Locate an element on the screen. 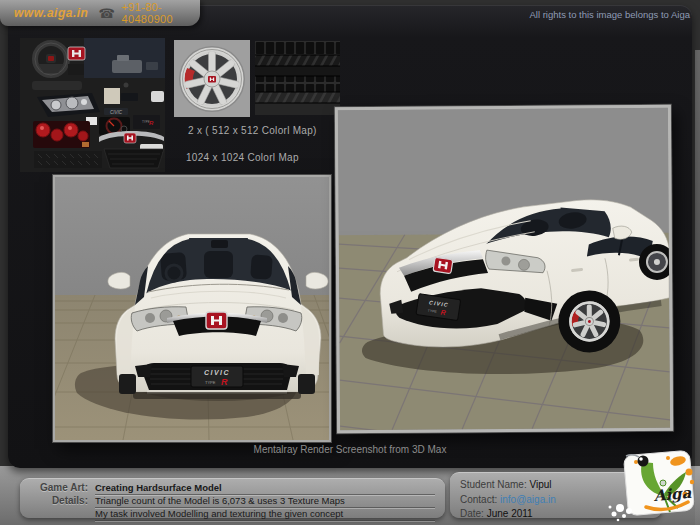 The image size is (700, 525). typer-badge-texture: TYPE R is located at coordinates (146, 122).